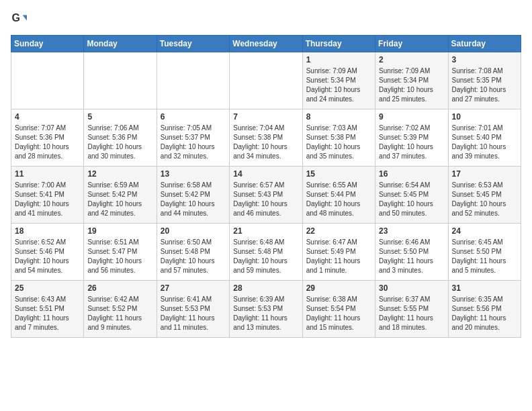 The height and width of the screenshot is (411, 532). What do you see at coordinates (339, 309) in the screenshot?
I see `cell-text: Sunset: 5:54 PM` at bounding box center [339, 309].